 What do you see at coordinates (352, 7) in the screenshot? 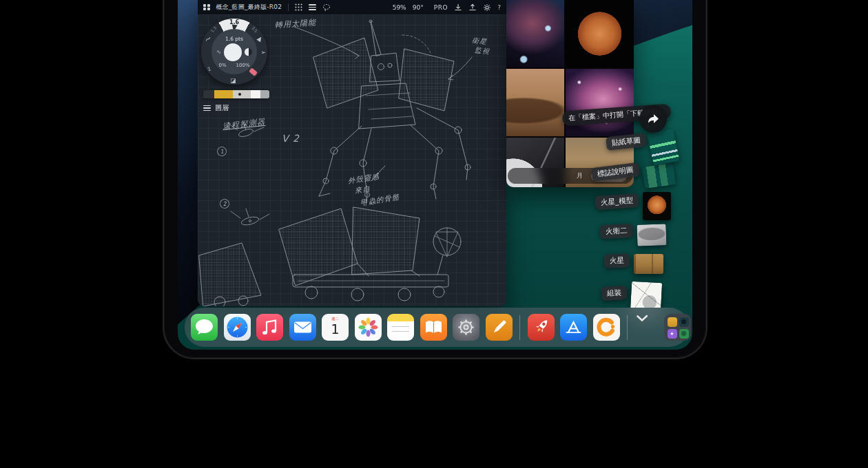
I see `sketch-toolbar: 概念_藍圖_最終版-R02 59% 90° PRO` at bounding box center [352, 7].